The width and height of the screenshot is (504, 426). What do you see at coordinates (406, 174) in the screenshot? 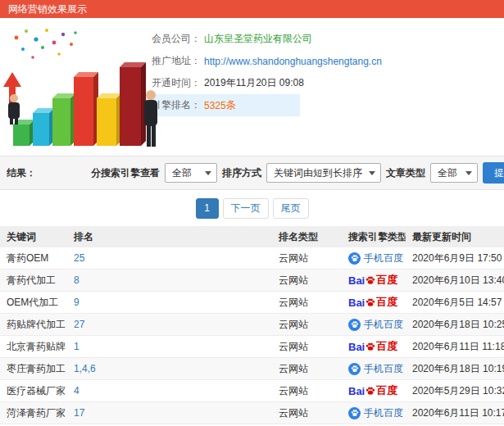
I see `article-type-label: 文章类型` at bounding box center [406, 174].